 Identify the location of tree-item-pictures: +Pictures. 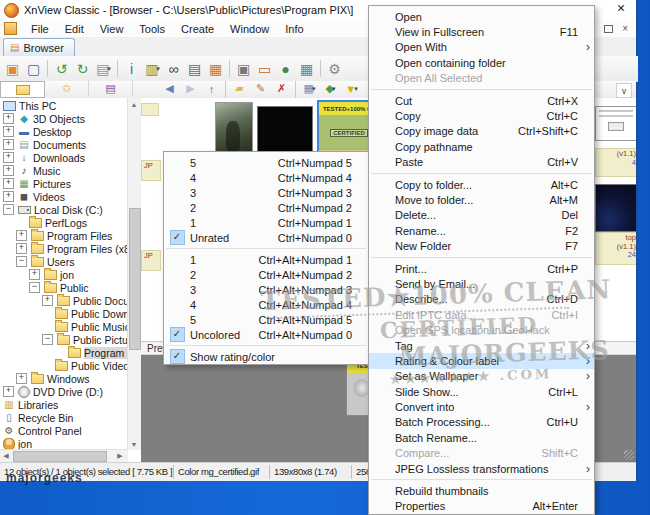
(64, 184).